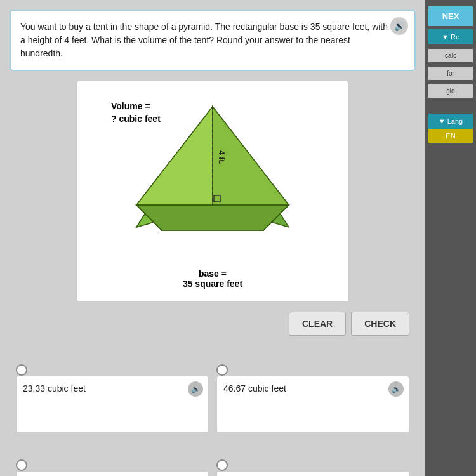 The width and height of the screenshot is (476, 476). Describe the element at coordinates (213, 324) in the screenshot. I see `action-row: CLEAR CHECK` at that location.